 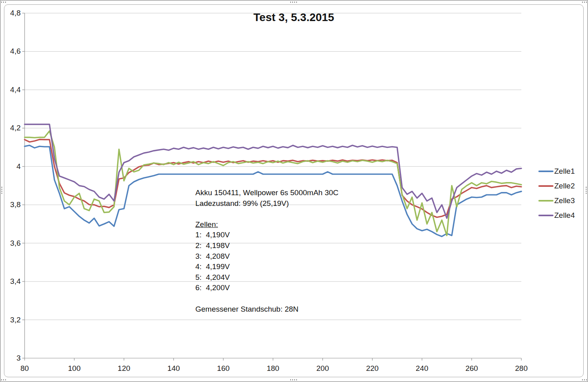 I want to click on resize-handle-bottom-right, so click(x=584, y=380).